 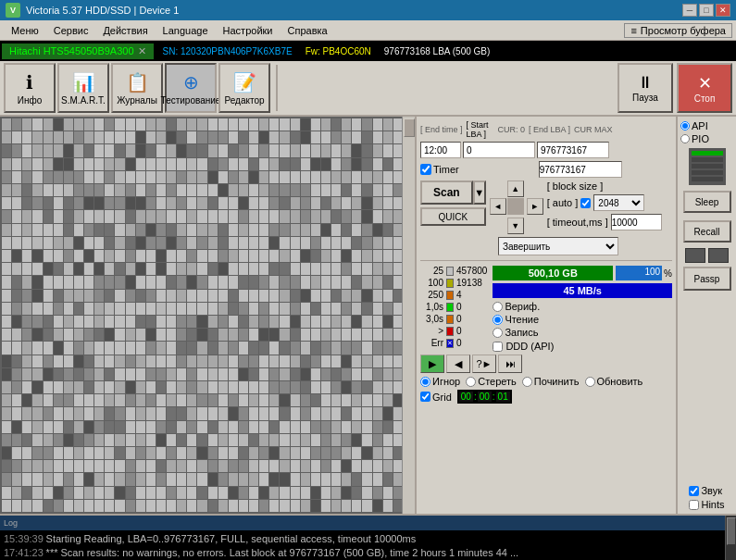 What do you see at coordinates (706, 10) in the screenshot?
I see `maximize-button: □` at bounding box center [706, 10].